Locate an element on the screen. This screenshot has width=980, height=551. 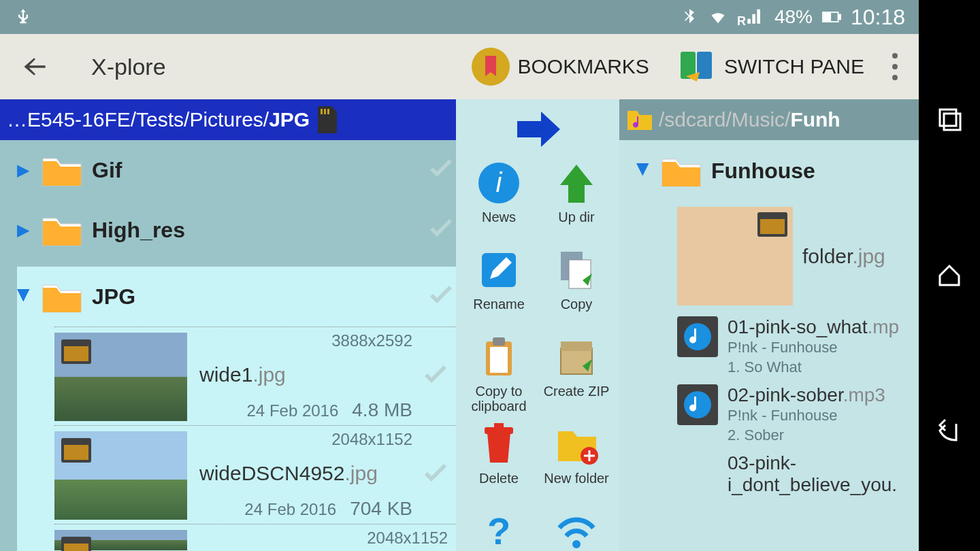
usb-icon is located at coordinates (23, 17).